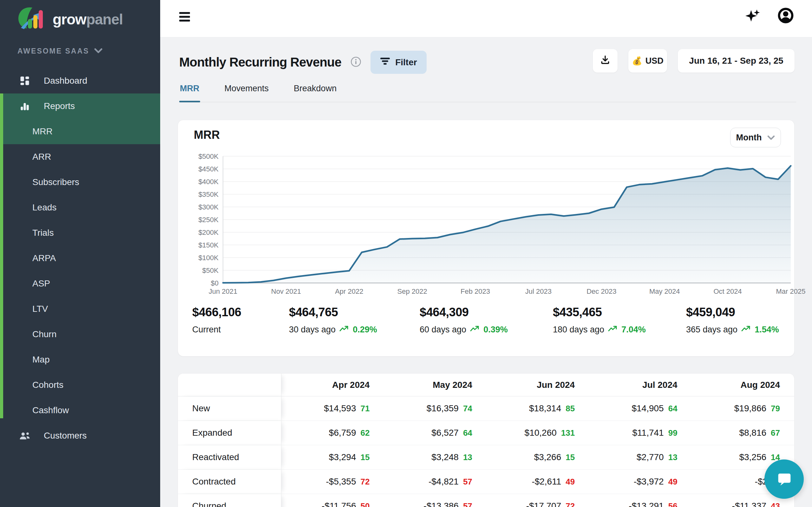  Describe the element at coordinates (80, 410) in the screenshot. I see `sidebar-item-cashflow: Cashflow` at that location.